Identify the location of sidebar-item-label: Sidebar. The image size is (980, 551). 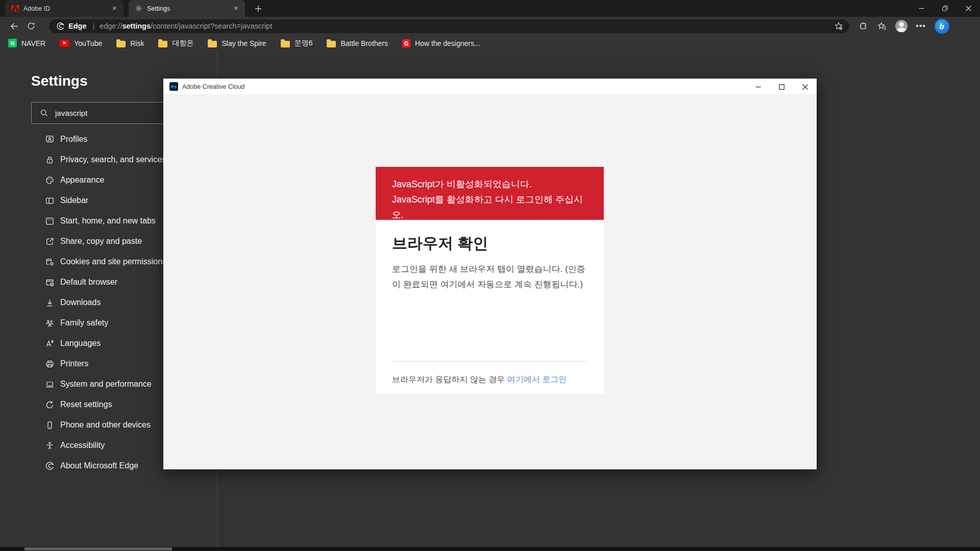
(75, 201).